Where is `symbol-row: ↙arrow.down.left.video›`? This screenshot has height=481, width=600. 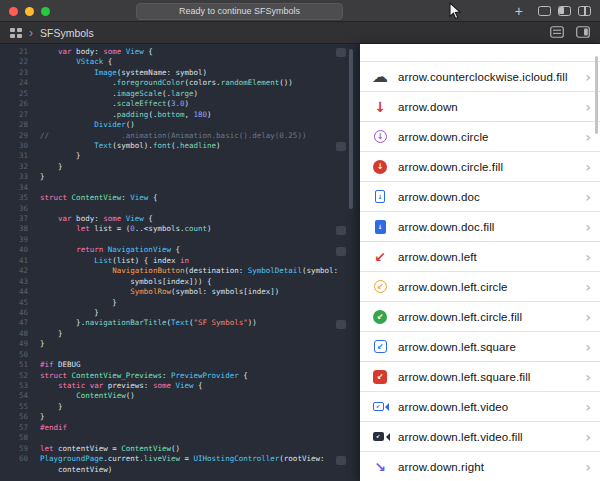 symbol-row: ↙arrow.down.left.video› is located at coordinates (480, 407).